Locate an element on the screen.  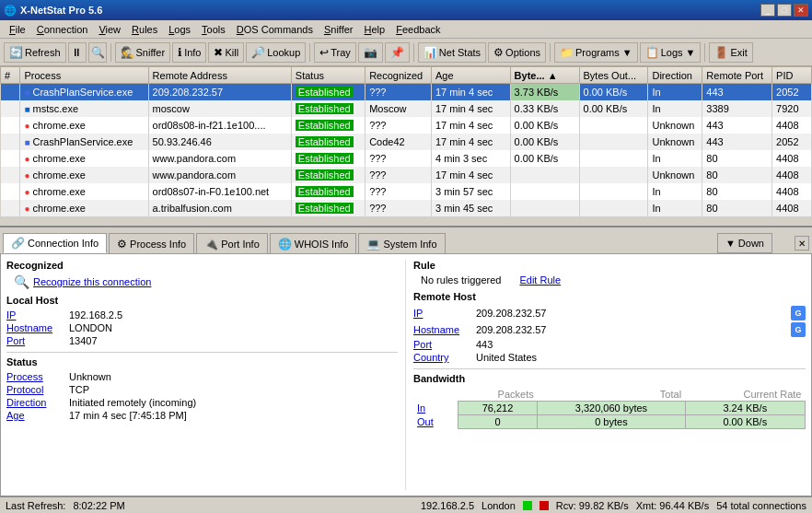
sep1 is located at coordinates (110, 52).